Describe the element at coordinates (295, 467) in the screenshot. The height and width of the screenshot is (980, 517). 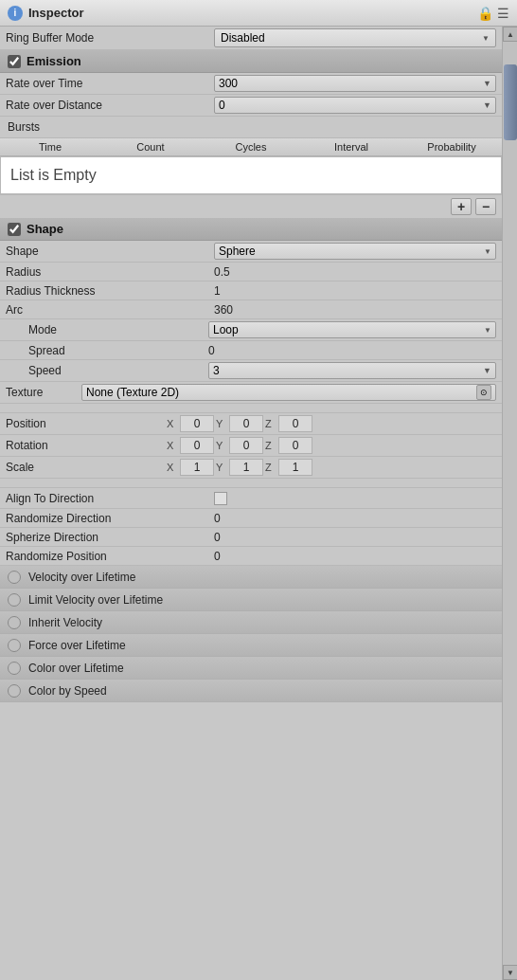
I see `scale-z-value: 1` at that location.